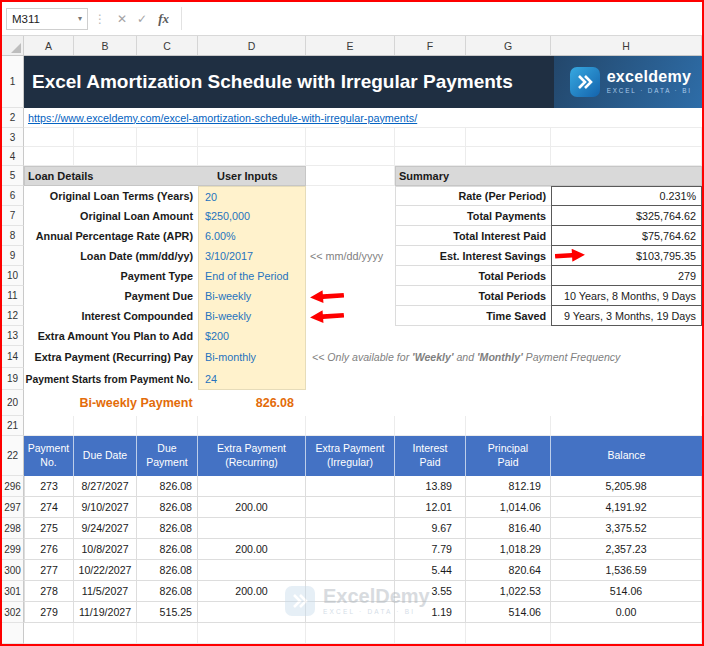 Image resolution: width=704 pixels, height=646 pixels. I want to click on col-header-principal-paid: Principal Paid, so click(508, 456).